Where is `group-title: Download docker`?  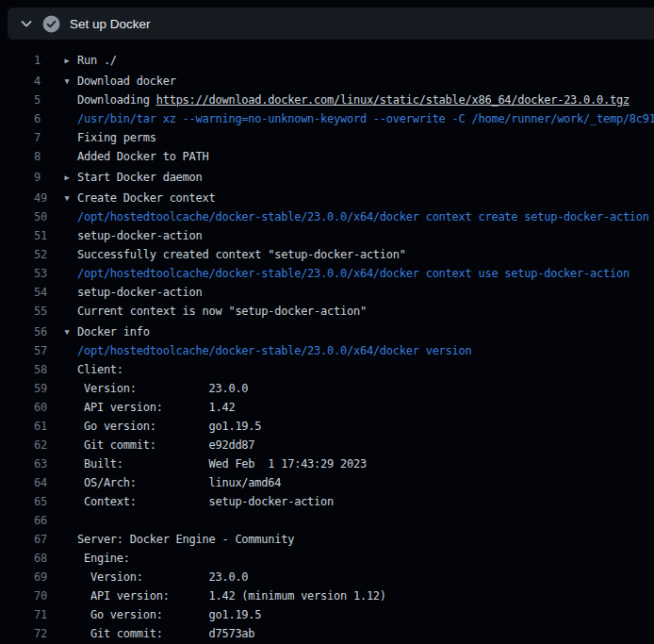
group-title: Download docker is located at coordinates (126, 81).